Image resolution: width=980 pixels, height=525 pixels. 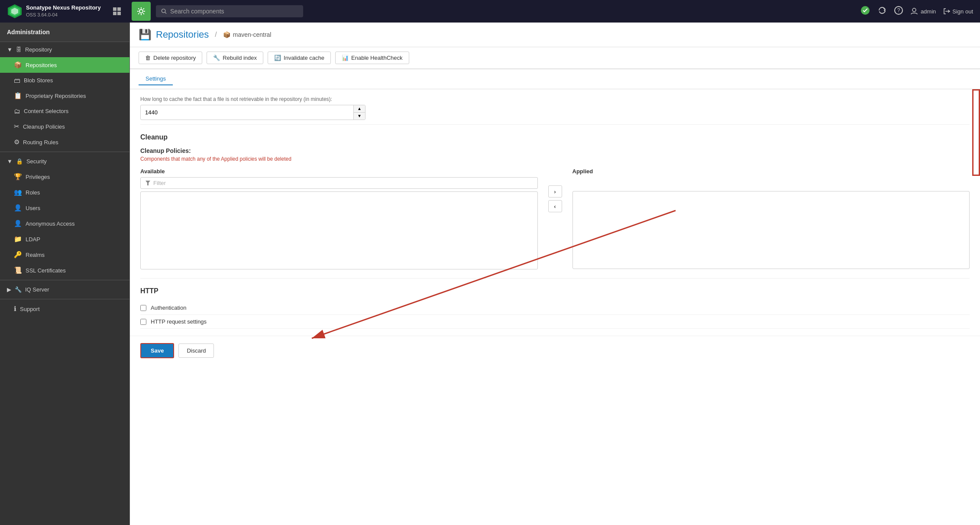 I want to click on page-header-icon: 💾, so click(x=145, y=35).